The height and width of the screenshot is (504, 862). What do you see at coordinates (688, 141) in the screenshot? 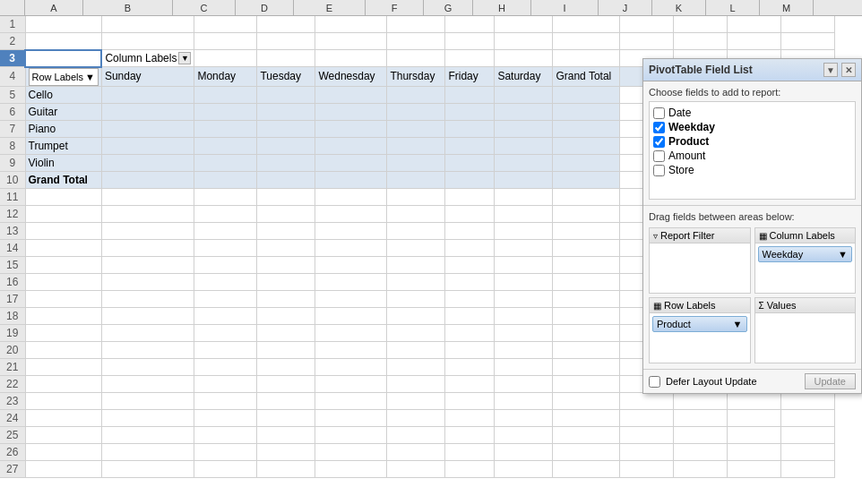
I see `field-label-product: Product` at bounding box center [688, 141].